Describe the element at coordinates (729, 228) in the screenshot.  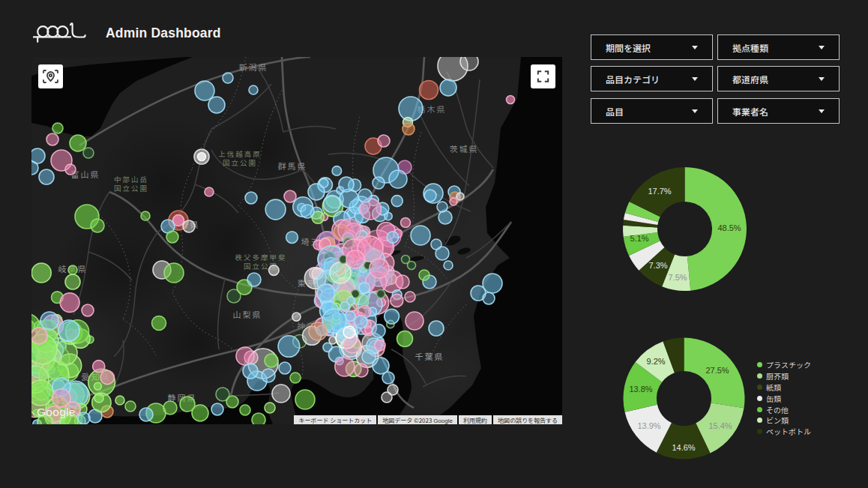
I see `svg-text: 48.5%` at that location.